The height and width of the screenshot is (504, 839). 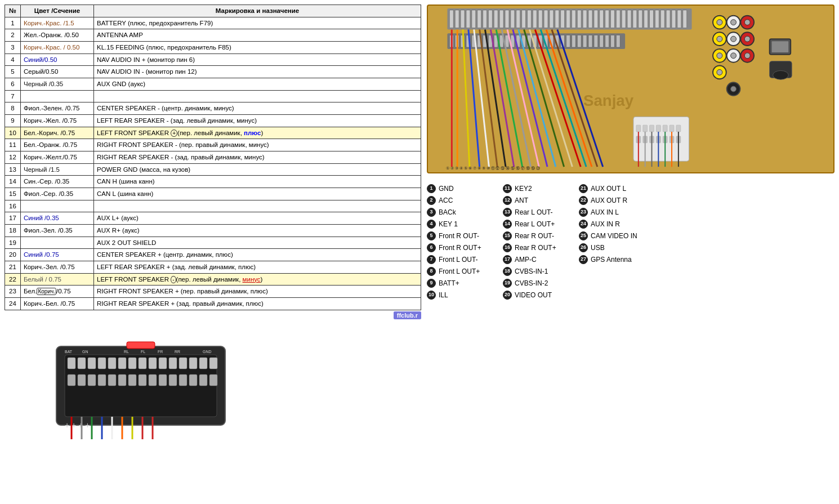 What do you see at coordinates (258, 292) in the screenshot?
I see `table-row-desc: RIGHT FRONT SPEAKER + (пер. правый динам…` at bounding box center [258, 292].